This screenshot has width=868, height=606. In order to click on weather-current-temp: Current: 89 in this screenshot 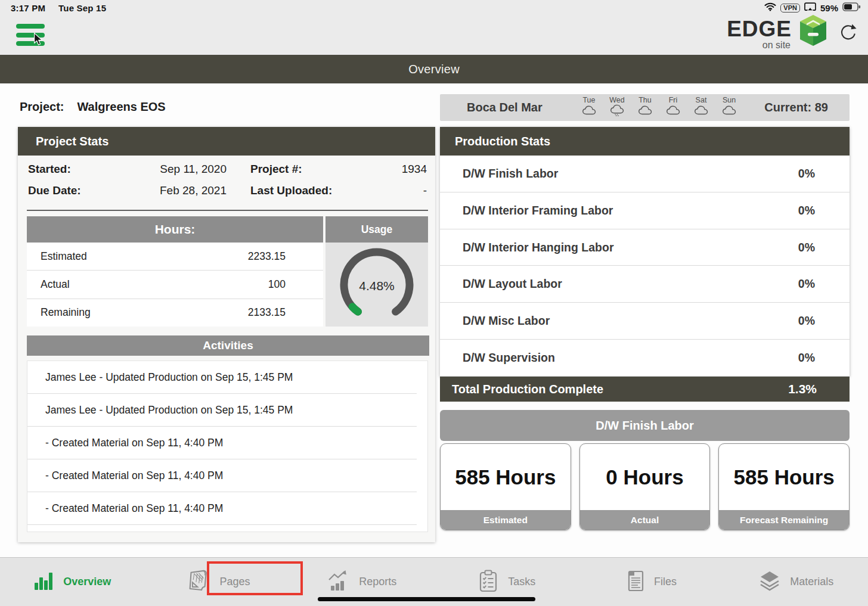, I will do `click(796, 107)`.